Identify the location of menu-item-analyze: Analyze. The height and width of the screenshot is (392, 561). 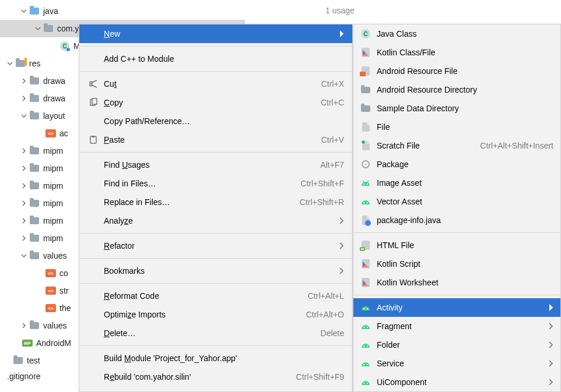
(216, 221).